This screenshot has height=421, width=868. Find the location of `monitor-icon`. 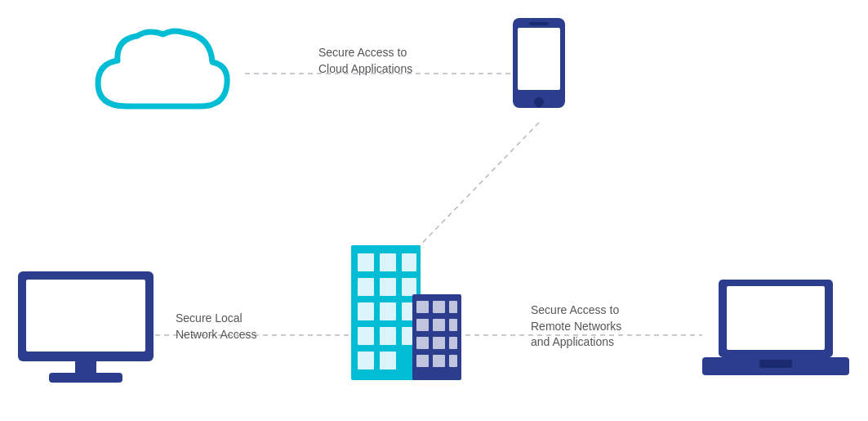

monitor-icon is located at coordinates (86, 327).